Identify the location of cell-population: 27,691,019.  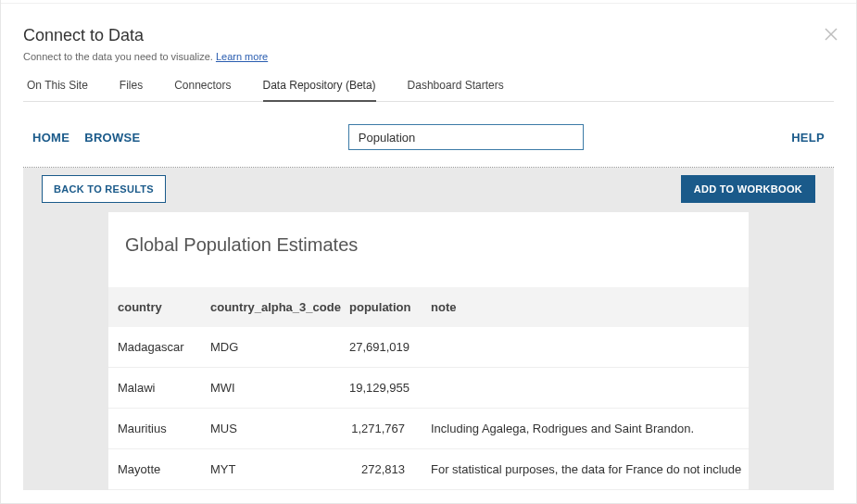
(381, 347).